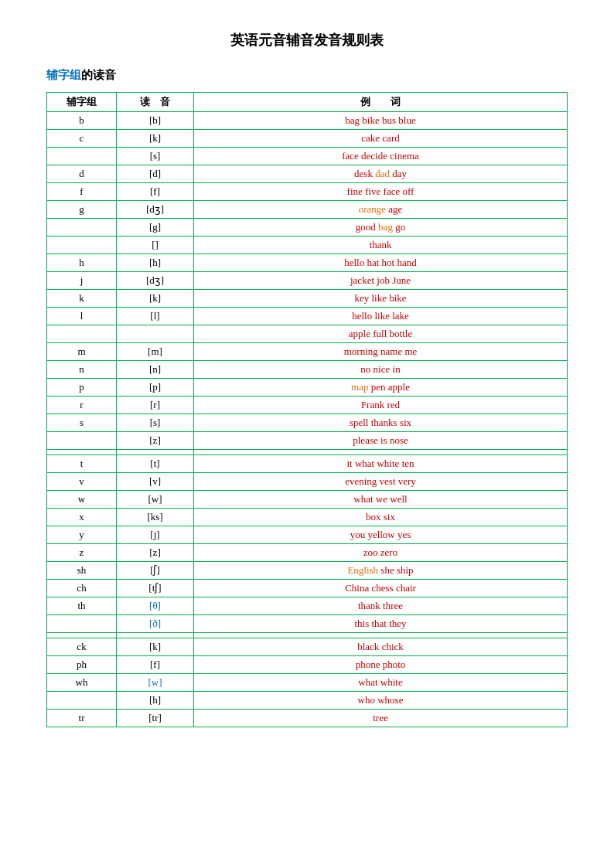  I want to click on group-cell: s, so click(82, 424).